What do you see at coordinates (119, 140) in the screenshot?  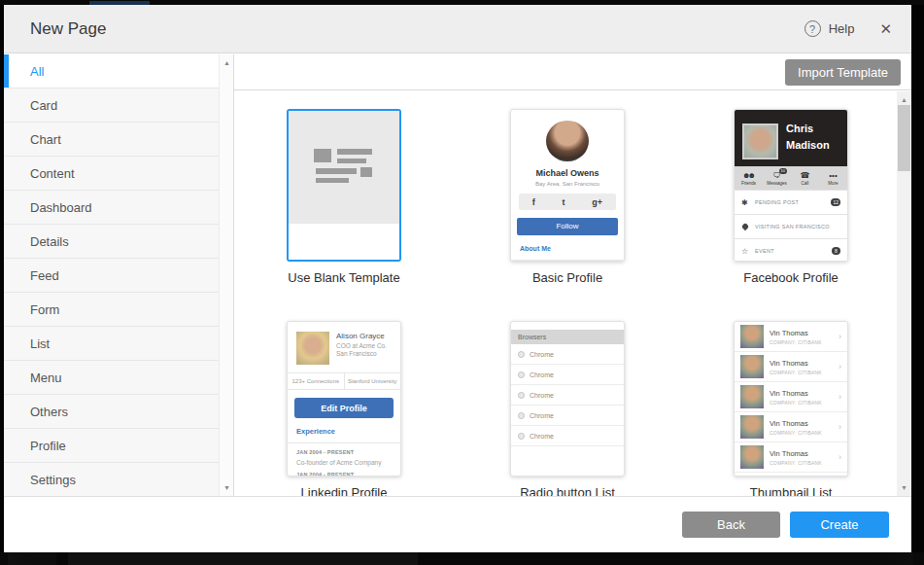 I see `sidebar-item-chart: Chart` at bounding box center [119, 140].